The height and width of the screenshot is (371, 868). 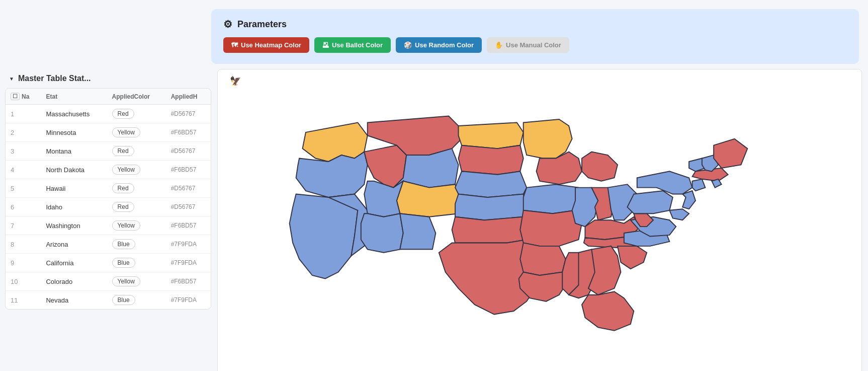 What do you see at coordinates (417, 232) in the screenshot?
I see `state-new-mexico` at bounding box center [417, 232].